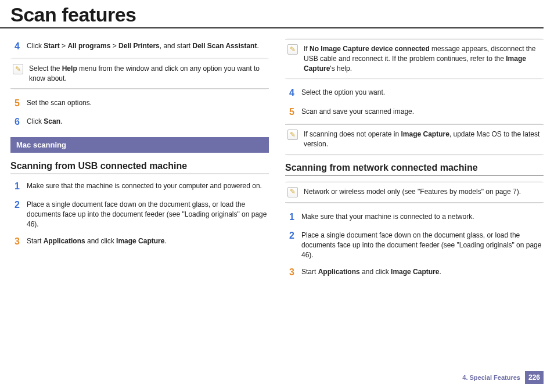  Describe the element at coordinates (45, 69) in the screenshot. I see `t: Select the` at that location.